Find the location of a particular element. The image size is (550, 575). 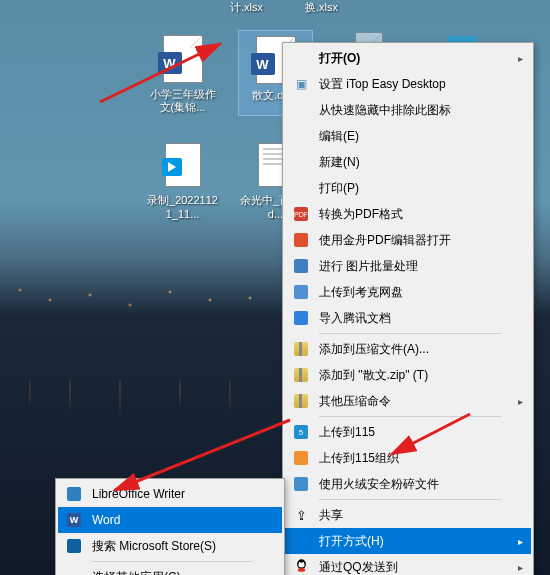

desktop-icon-video-file: 录制_20221121_11... is located at coordinates (182, 179).